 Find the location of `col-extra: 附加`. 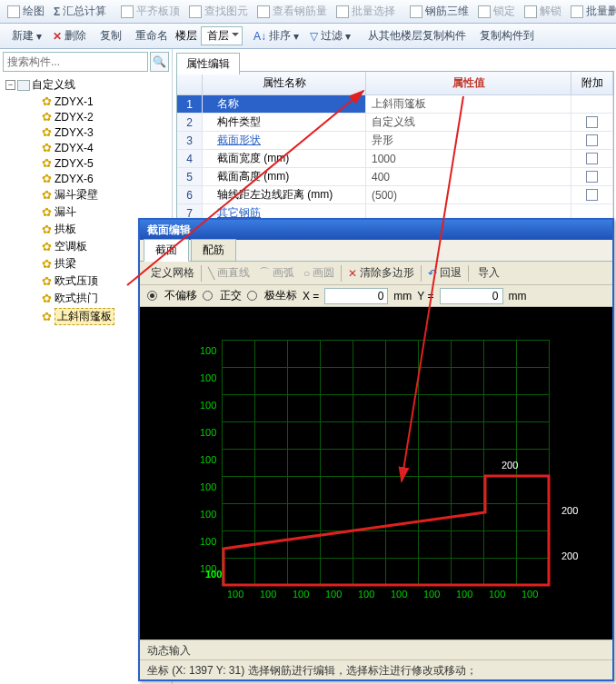

col-extra: 附加 is located at coordinates (592, 84).